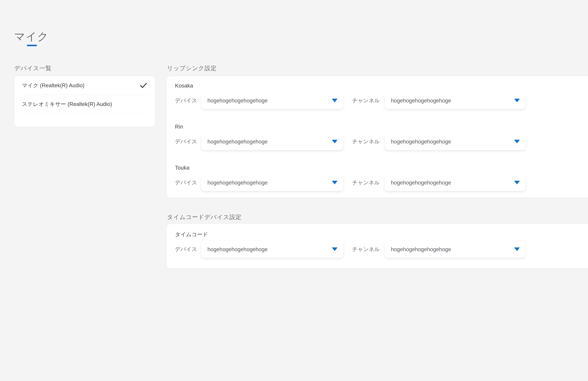  Describe the element at coordinates (378, 185) in the screenshot. I see `lipsync-row-touka: Touka デバイス hogehogehogehogehoge チャンネル ho…` at that location.